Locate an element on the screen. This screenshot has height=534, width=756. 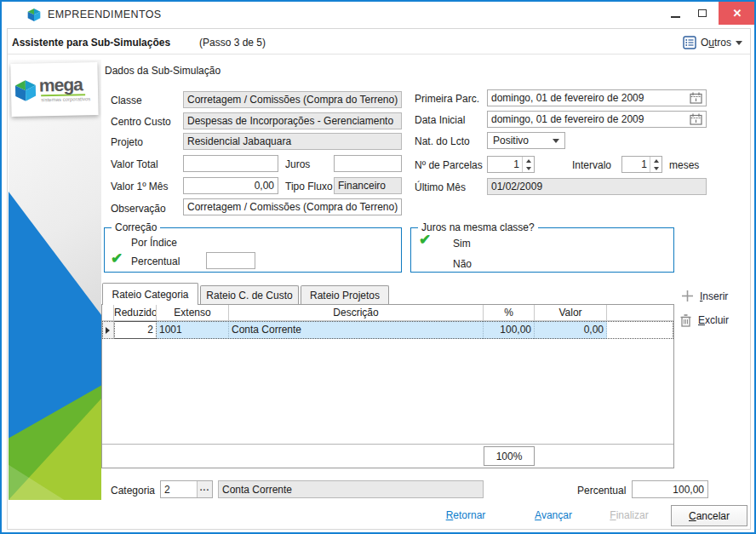
grid-header-pct: % is located at coordinates (509, 313).